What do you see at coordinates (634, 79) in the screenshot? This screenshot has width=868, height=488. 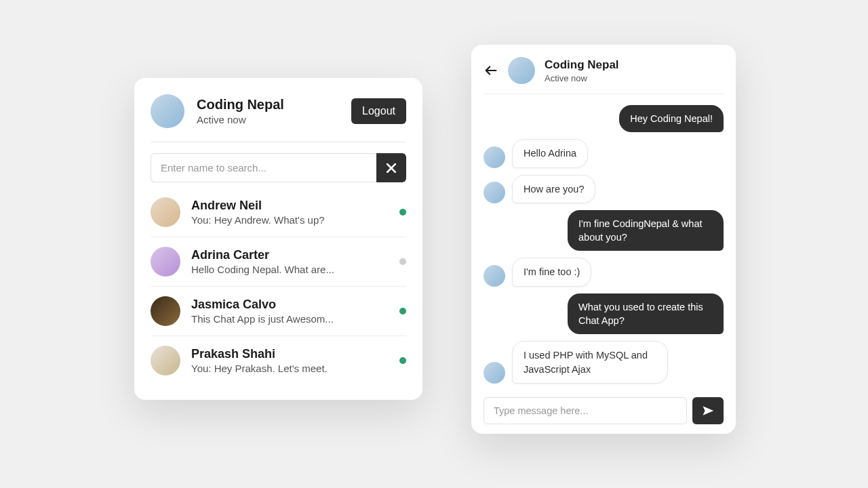 I see `contact-status: Active now` at bounding box center [634, 79].